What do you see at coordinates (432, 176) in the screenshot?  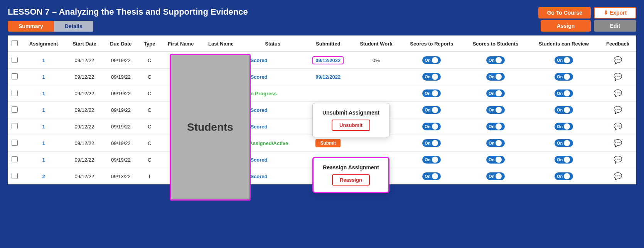 I see `toggle-toggle1-7: On` at bounding box center [432, 176].